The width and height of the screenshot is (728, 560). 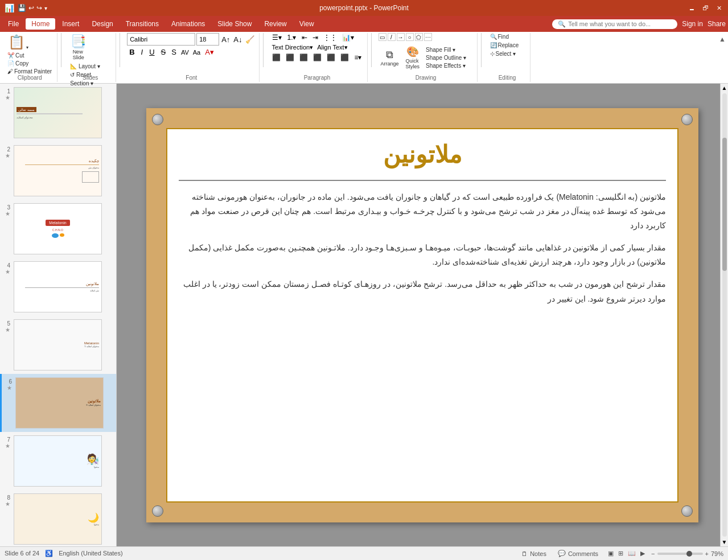 What do you see at coordinates (724, 88) in the screenshot?
I see `scroll-up-button: ▲` at bounding box center [724, 88].